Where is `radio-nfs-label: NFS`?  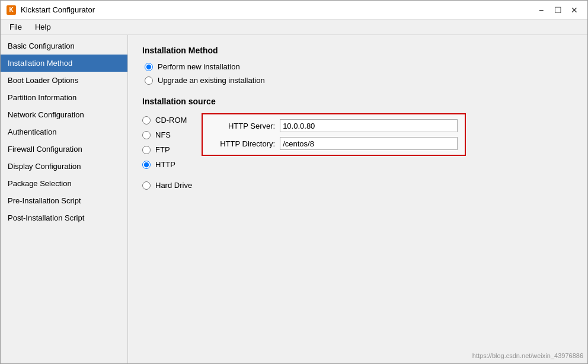 radio-nfs-label: NFS is located at coordinates (163, 135).